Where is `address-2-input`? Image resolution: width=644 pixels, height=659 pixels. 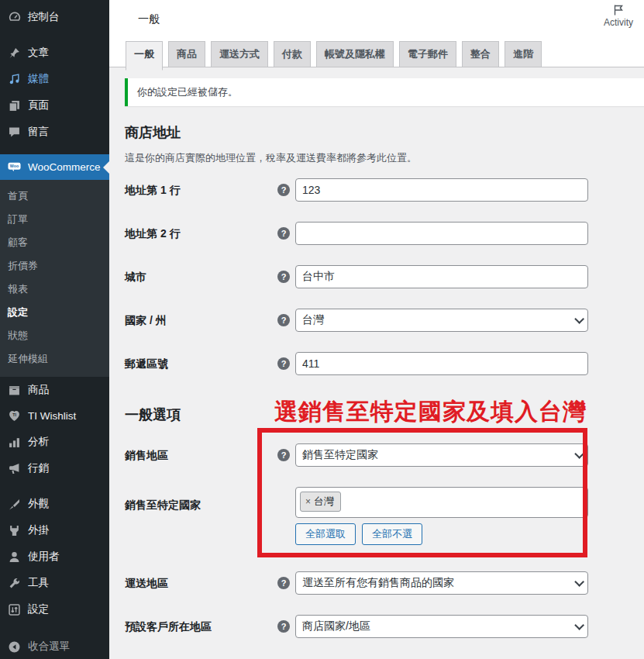 address-2-input is located at coordinates (442, 233).